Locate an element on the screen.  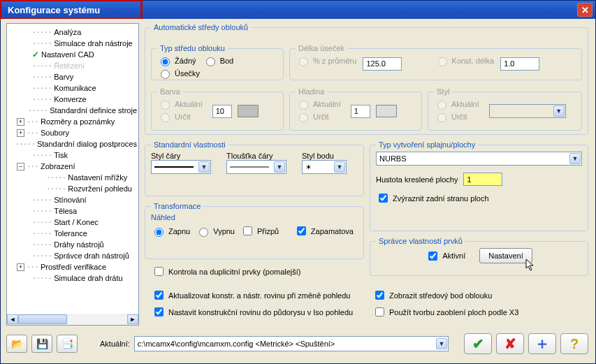
settings-button: Nastavení is located at coordinates (506, 256).